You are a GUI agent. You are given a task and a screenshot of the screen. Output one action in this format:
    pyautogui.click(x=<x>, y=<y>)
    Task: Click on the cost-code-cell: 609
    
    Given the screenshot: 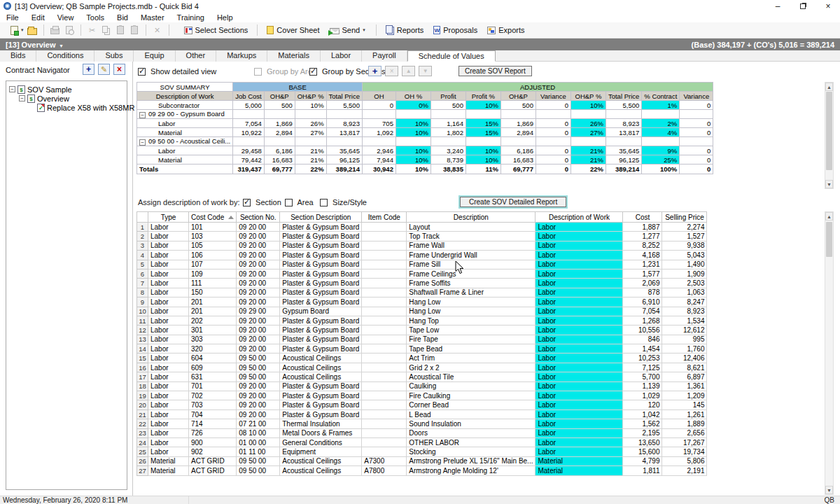 What is the action you would take?
    pyautogui.click(x=213, y=367)
    